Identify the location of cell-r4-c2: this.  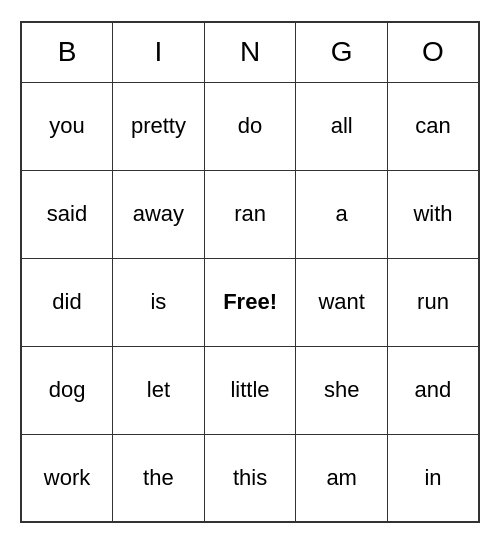
(250, 478).